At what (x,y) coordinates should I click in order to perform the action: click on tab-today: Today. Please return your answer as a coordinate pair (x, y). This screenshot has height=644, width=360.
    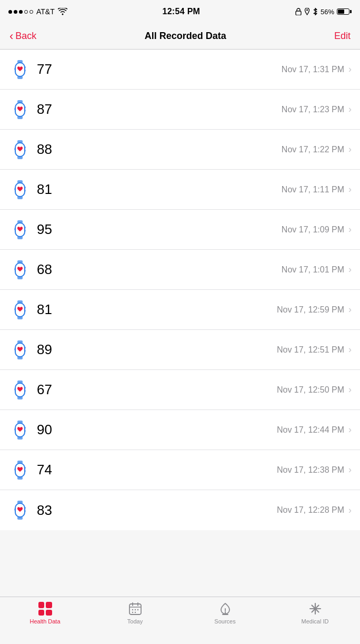
    Looking at the image, I should click on (135, 613).